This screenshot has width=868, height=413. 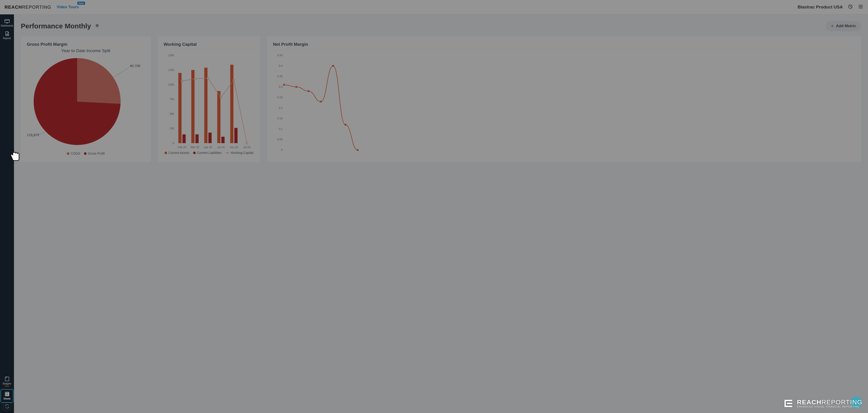 I want to click on svg-text: 40,709, so click(x=135, y=66).